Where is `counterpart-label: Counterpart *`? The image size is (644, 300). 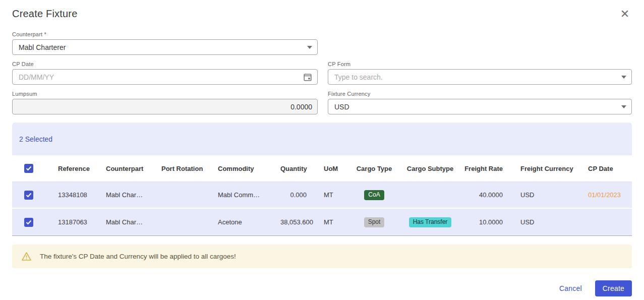
counterpart-label: Counterpart * is located at coordinates (165, 34).